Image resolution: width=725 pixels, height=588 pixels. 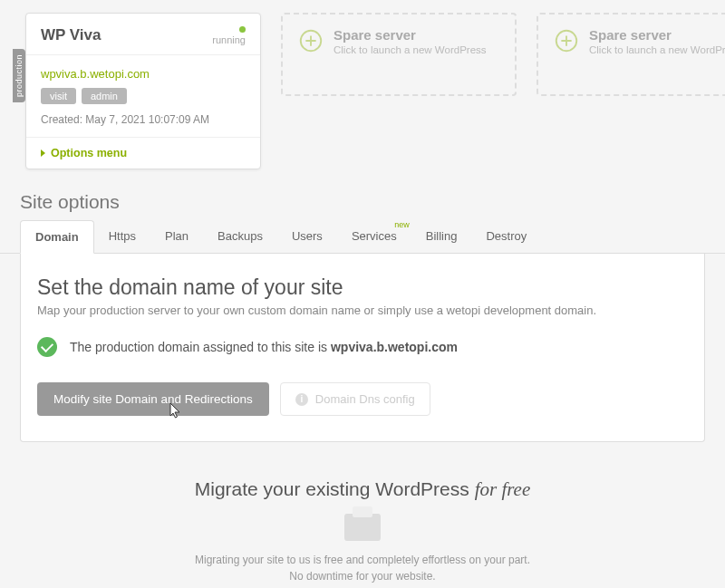 What do you see at coordinates (402, 225) in the screenshot?
I see `new-badge: new` at bounding box center [402, 225].